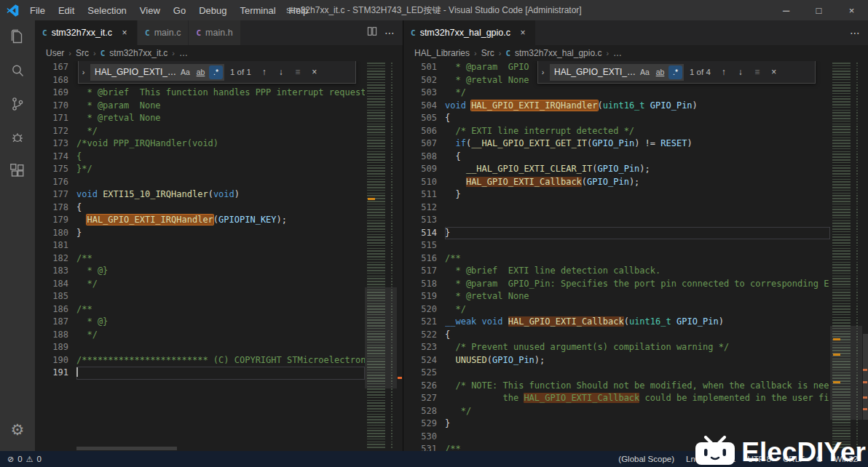  I want to click on line-number: 524, so click(423, 361).